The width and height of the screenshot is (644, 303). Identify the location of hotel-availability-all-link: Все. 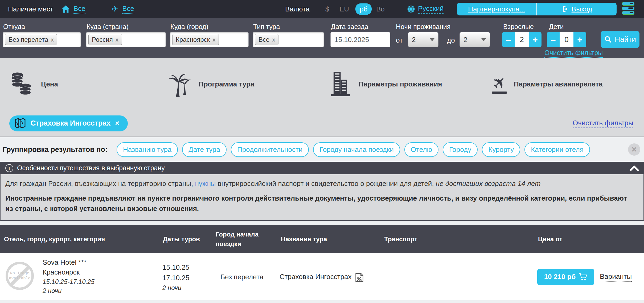
(79, 9).